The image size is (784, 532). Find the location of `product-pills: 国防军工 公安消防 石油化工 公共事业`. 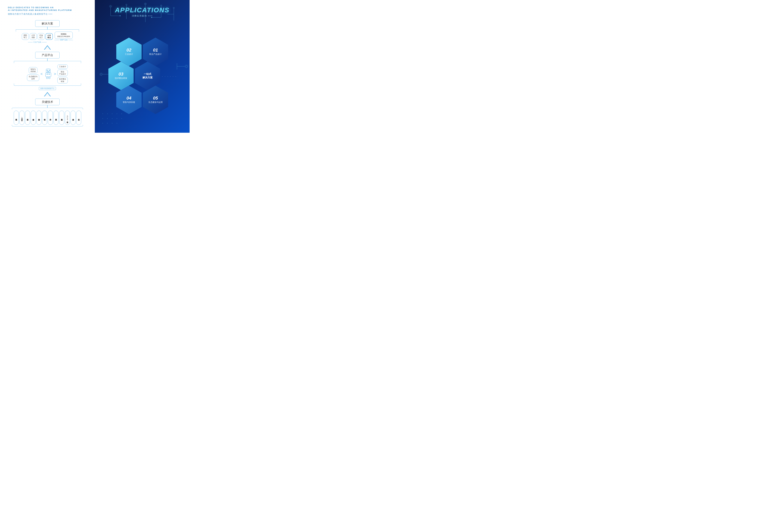

product-pills: 国防军工 公安消防 石油化工 公共事业 is located at coordinates (37, 36).